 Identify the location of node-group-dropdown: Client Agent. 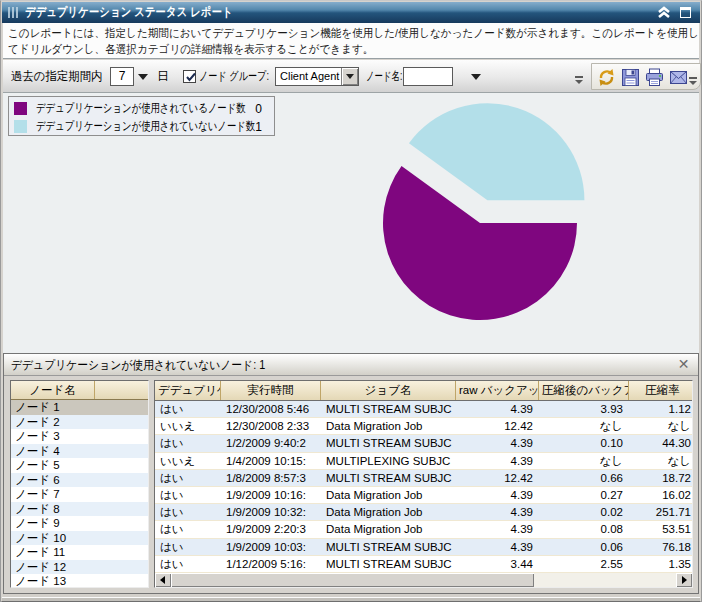
(317, 76).